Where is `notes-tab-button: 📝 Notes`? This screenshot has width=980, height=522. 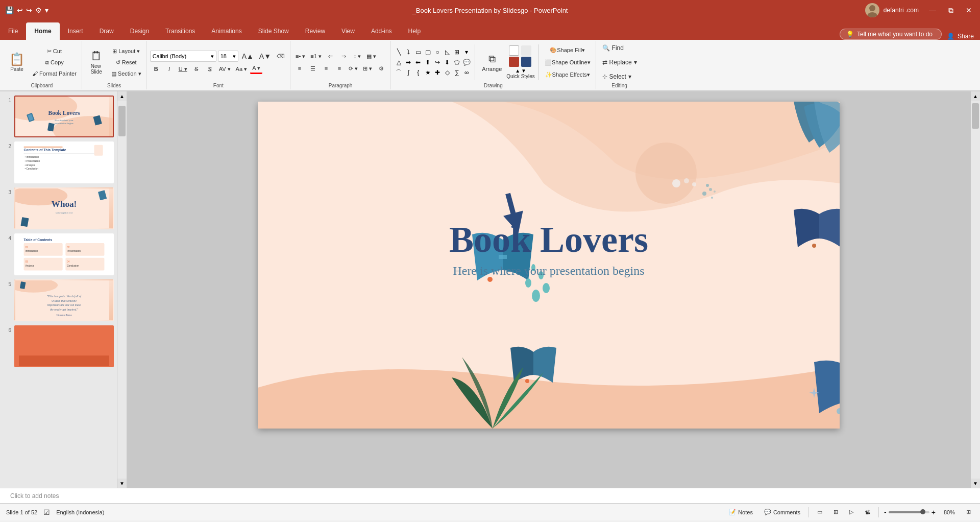
notes-tab-button: 📝 Notes is located at coordinates (741, 512).